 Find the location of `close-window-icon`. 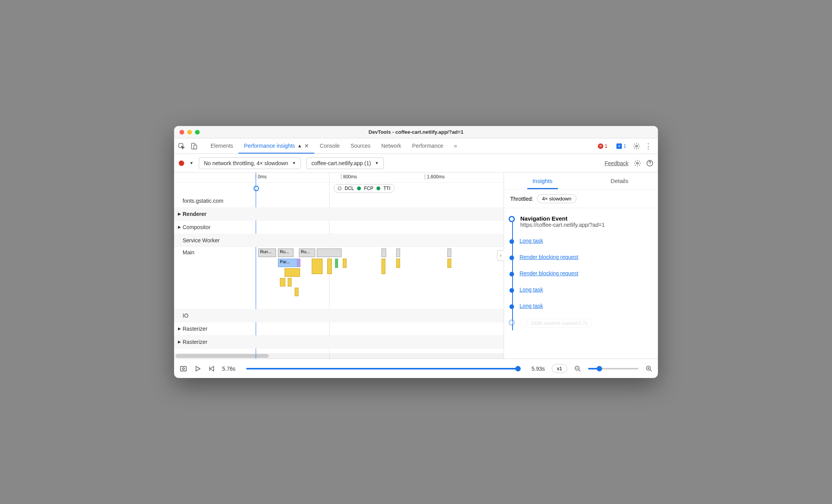

close-window-icon is located at coordinates (182, 132).